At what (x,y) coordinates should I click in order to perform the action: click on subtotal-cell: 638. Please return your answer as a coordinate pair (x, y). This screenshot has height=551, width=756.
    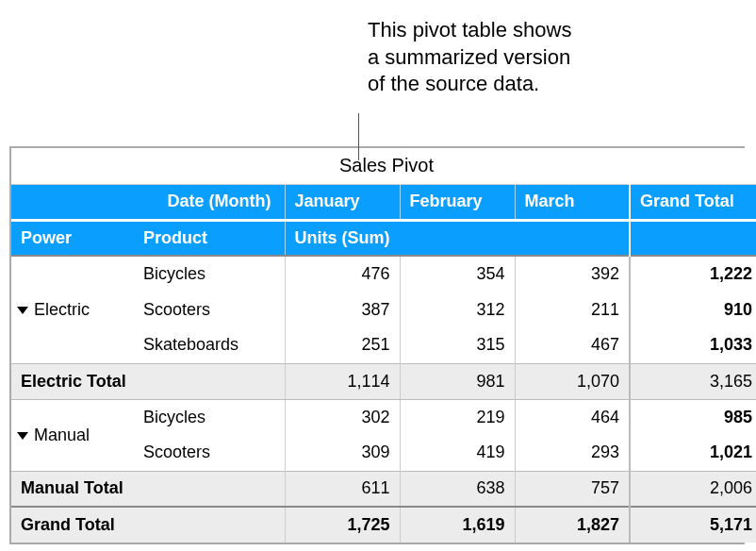
    Looking at the image, I should click on (457, 489).